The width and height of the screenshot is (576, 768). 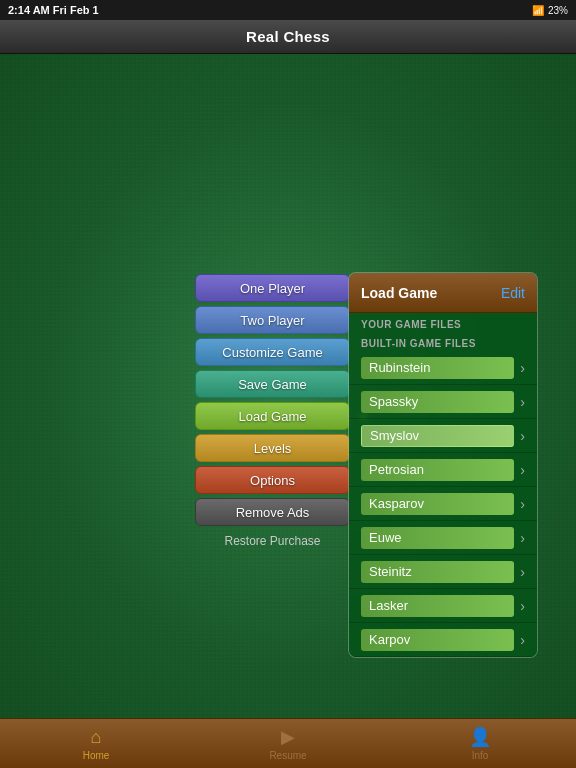 I want to click on tab-resume: ▶ Resume, so click(x=288, y=744).